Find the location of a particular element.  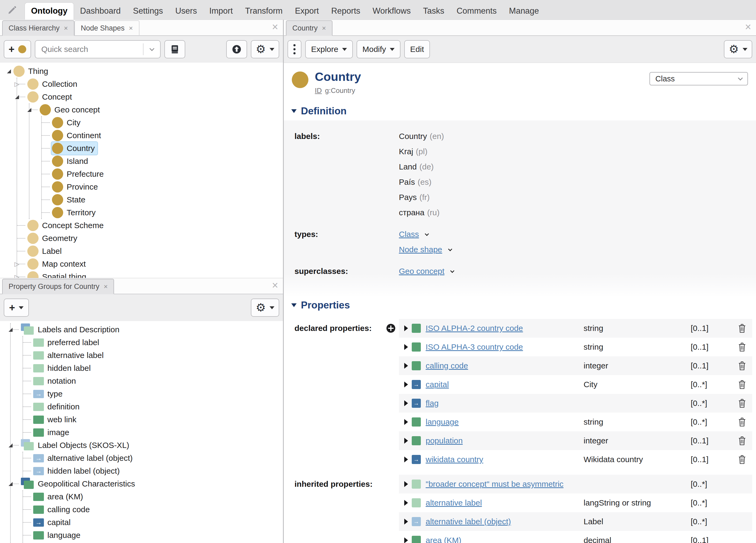

tree-node-calling-code: calling code is located at coordinates (63, 510).